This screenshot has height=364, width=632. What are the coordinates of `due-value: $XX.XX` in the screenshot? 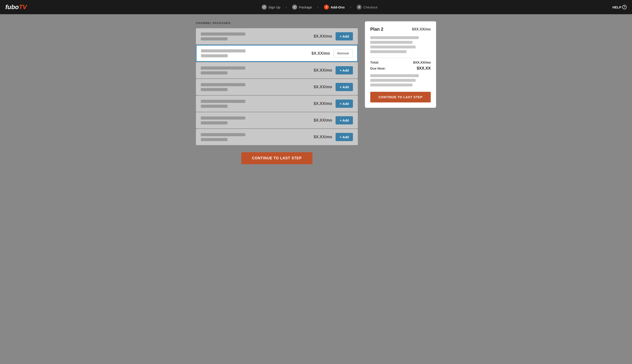 It's located at (424, 68).